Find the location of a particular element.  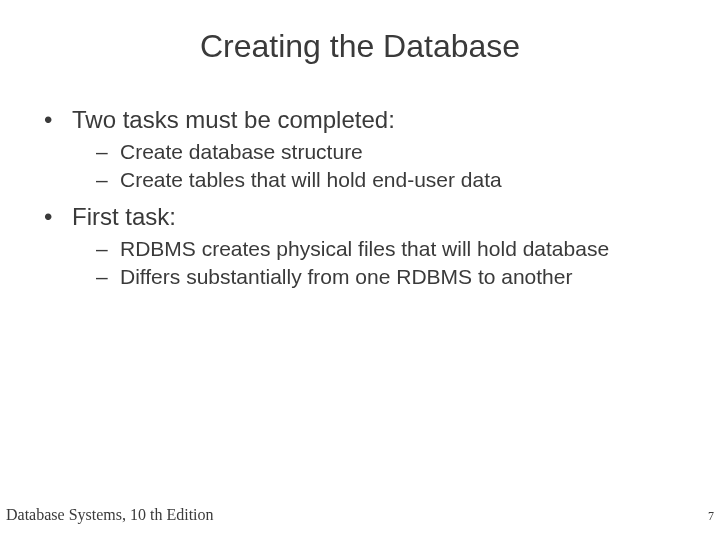

list-item-text: Differs substantially from one RDBMS to … is located at coordinates (346, 276).